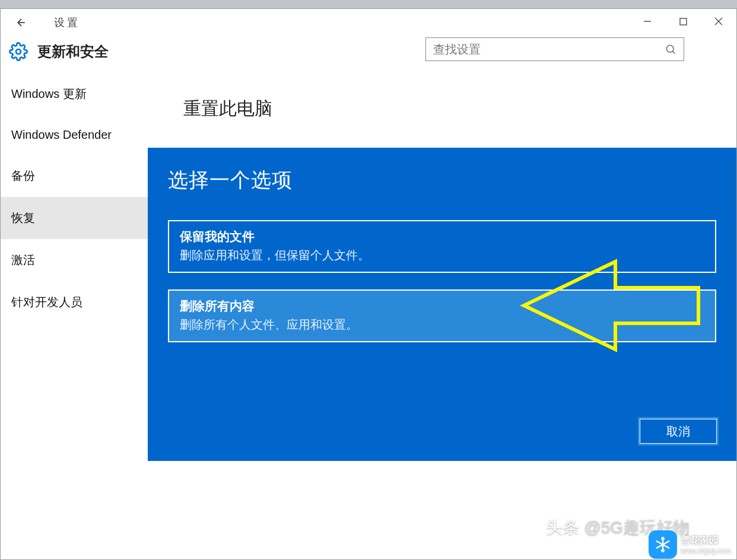  What do you see at coordinates (368, 55) in the screenshot?
I see `header-row: 更新和安全` at bounding box center [368, 55].